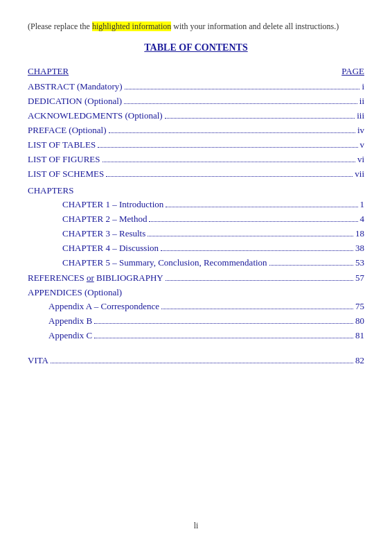  Describe the element at coordinates (360, 248) in the screenshot. I see `toc-page-chapter4: 38` at that location.